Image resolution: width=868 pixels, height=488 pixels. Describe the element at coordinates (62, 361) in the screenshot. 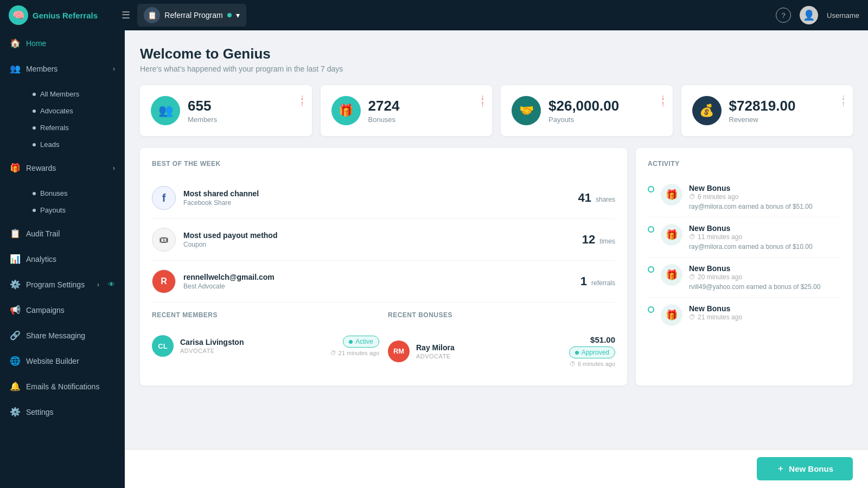

I see `sidebar-item-website-builder: 🌐 Website Builder` at that location.